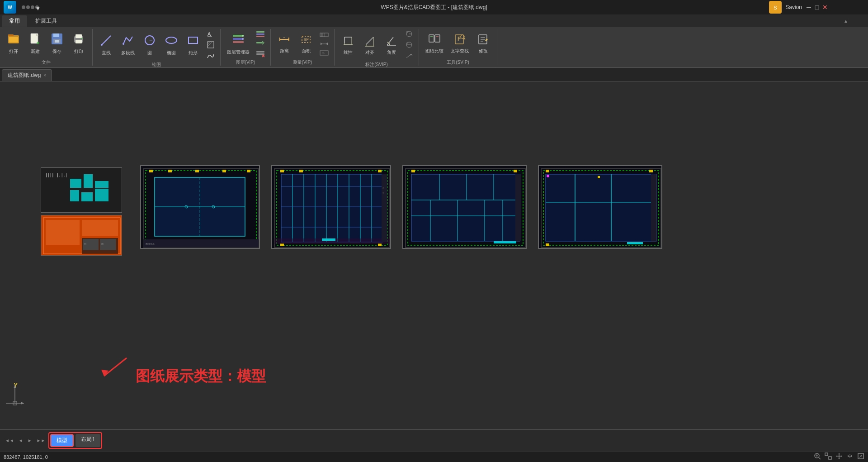 This screenshot has height=462, width=868. What do you see at coordinates (324, 35) in the screenshot?
I see `measure-btn1` at bounding box center [324, 35].